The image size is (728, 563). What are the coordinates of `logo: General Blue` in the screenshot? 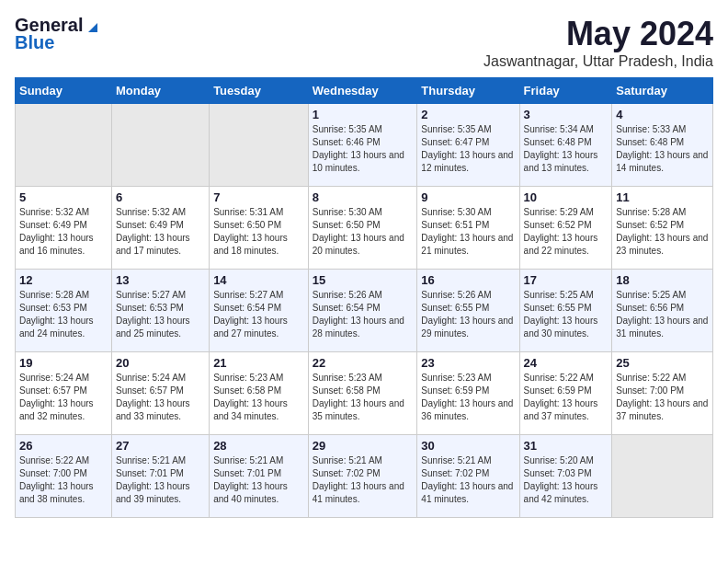 It's located at (58, 34).